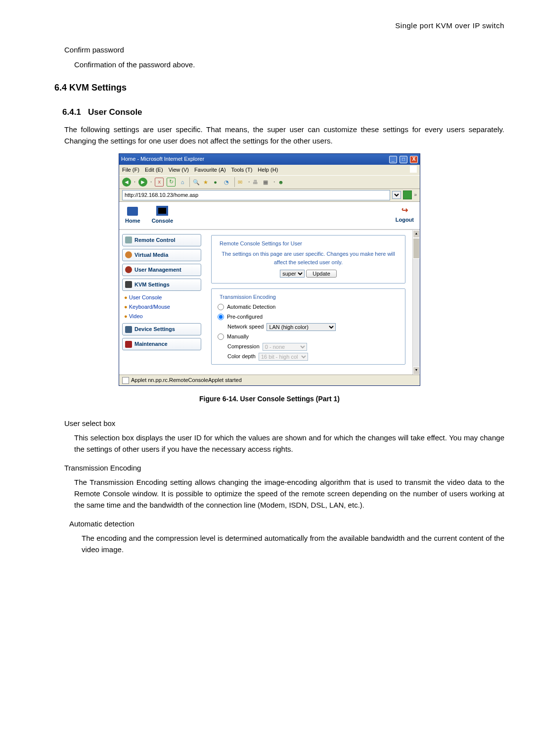 The height and width of the screenshot is (756, 534). I want to click on option-row-preconfigured: Pre-configured, so click(309, 317).